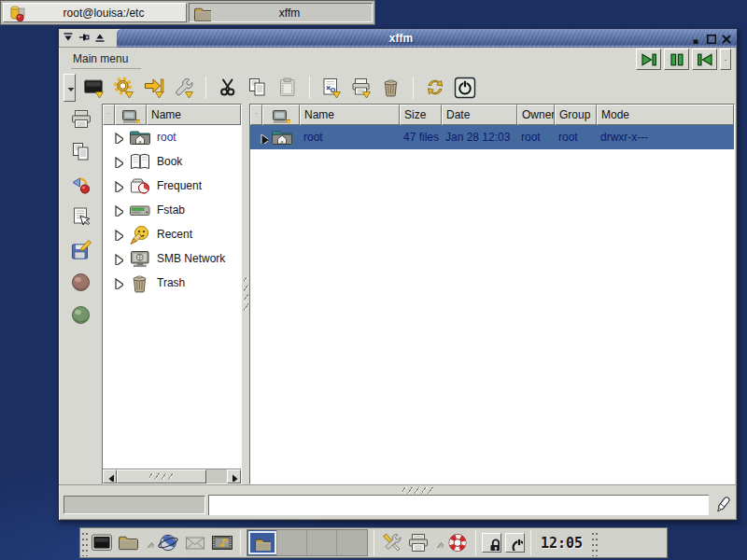 This screenshot has height=560, width=747. I want to click on goto-button, so click(154, 88).